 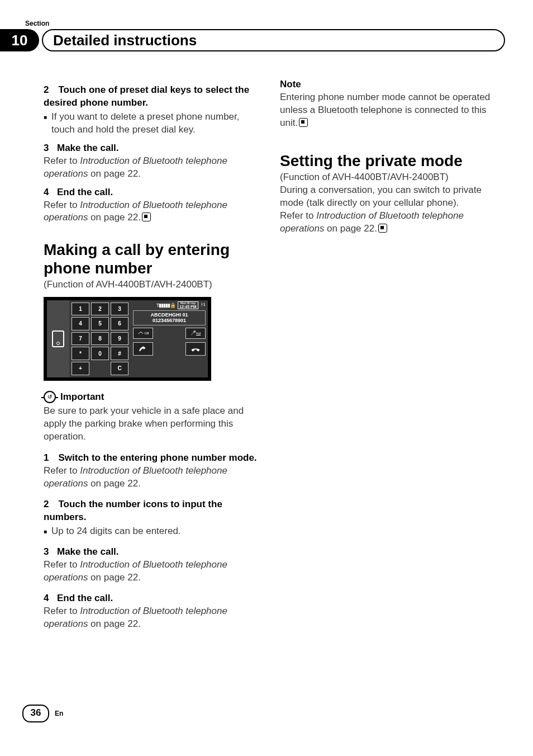 I want to click on key-star: *, so click(x=80, y=353).